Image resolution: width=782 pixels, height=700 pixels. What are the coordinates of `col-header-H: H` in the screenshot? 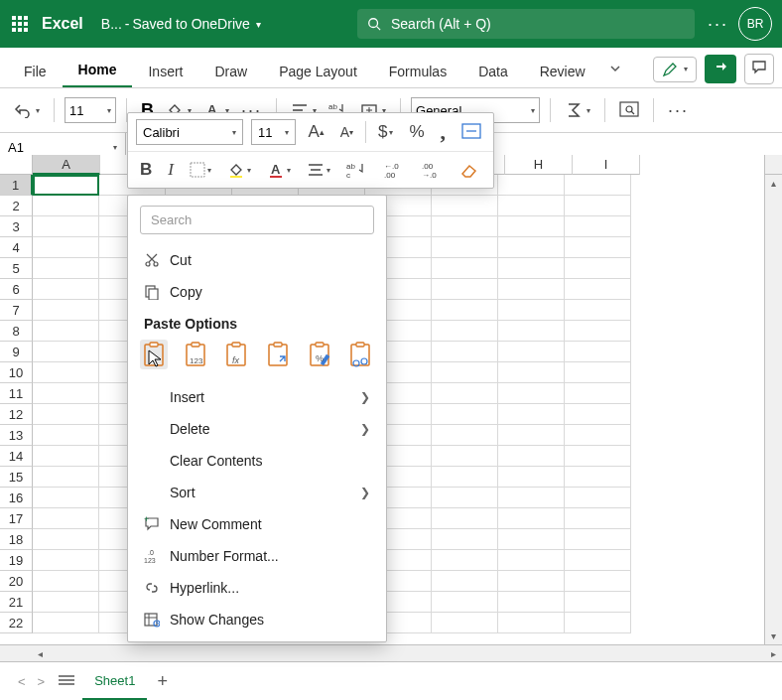 It's located at (539, 165).